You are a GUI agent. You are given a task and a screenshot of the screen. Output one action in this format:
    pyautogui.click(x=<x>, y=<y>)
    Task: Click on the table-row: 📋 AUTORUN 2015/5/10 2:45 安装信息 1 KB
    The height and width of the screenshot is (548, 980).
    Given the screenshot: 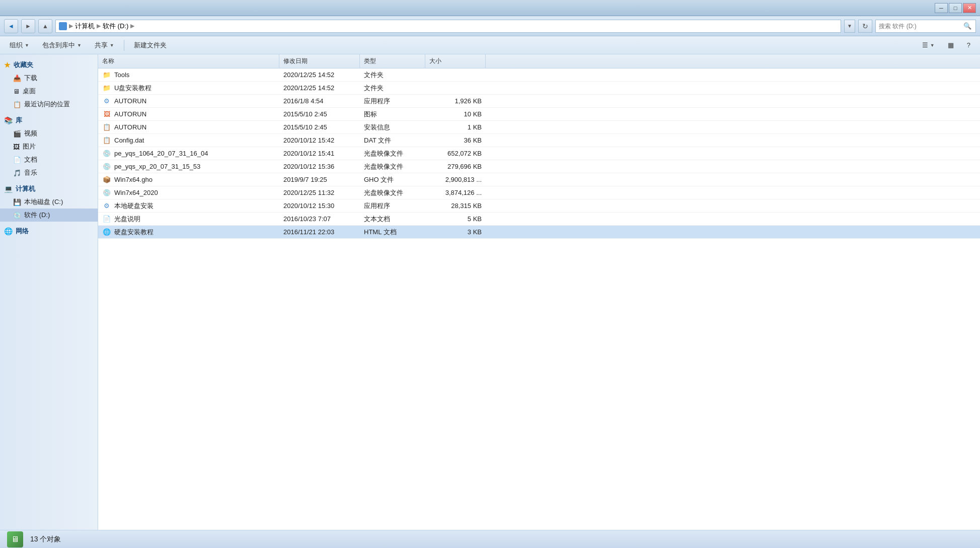 What is the action you would take?
    pyautogui.click(x=539, y=127)
    